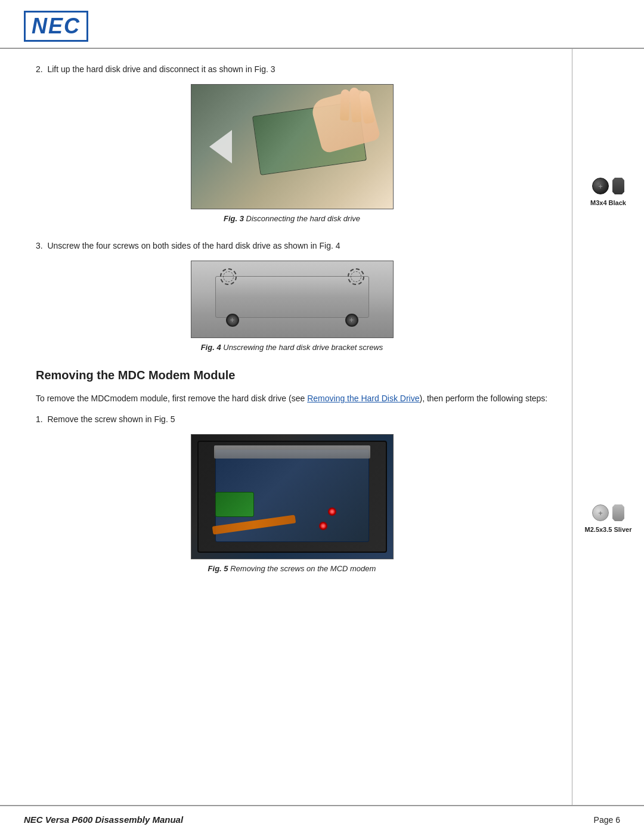 This screenshot has height=833, width=644. I want to click on step3-text: 3. Unscrew the four screws on both sides…, so click(292, 246).